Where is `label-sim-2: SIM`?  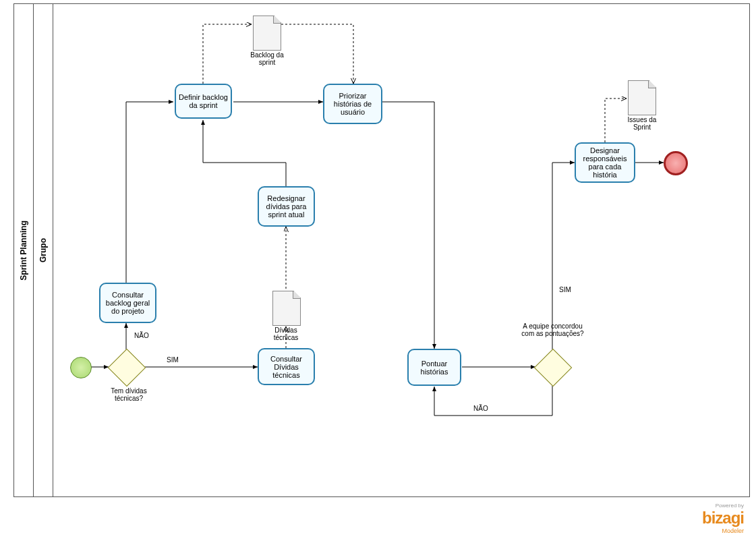
label-sim-2: SIM is located at coordinates (565, 290).